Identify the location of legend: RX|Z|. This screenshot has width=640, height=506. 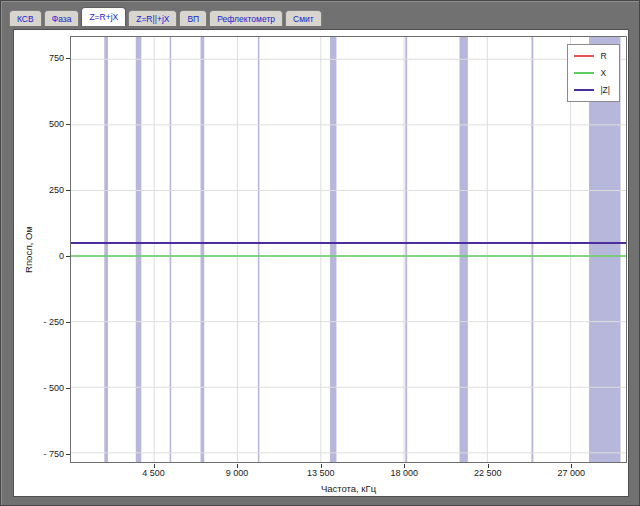
(594, 73).